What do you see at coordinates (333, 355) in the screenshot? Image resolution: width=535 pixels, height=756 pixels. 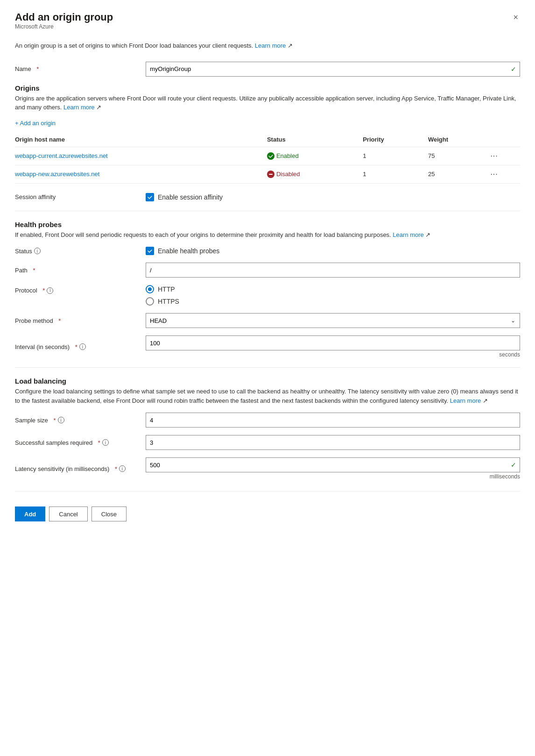 I see `interval-suffix: seconds` at bounding box center [333, 355].